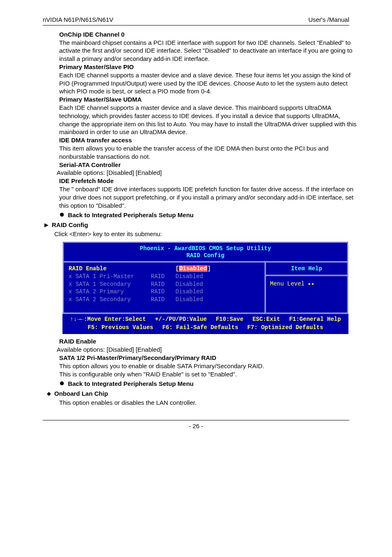 This screenshot has width=392, height=557. Describe the element at coordinates (210, 403) in the screenshot. I see `onboardlan-body: This option enables or disables the LAN …` at that location.